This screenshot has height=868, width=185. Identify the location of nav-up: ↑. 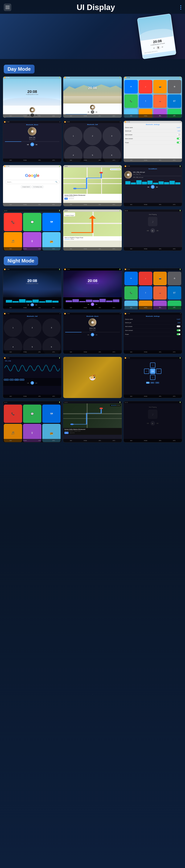
(153, 365).